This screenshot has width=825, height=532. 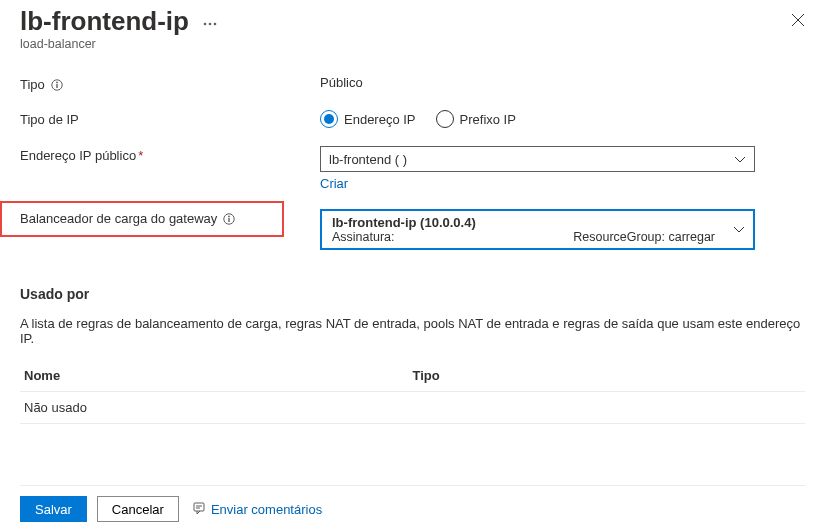 I want to click on row-endereco-publico: Endereço IP público * lb-frontend ( ) Cr…, so click(x=412, y=168).